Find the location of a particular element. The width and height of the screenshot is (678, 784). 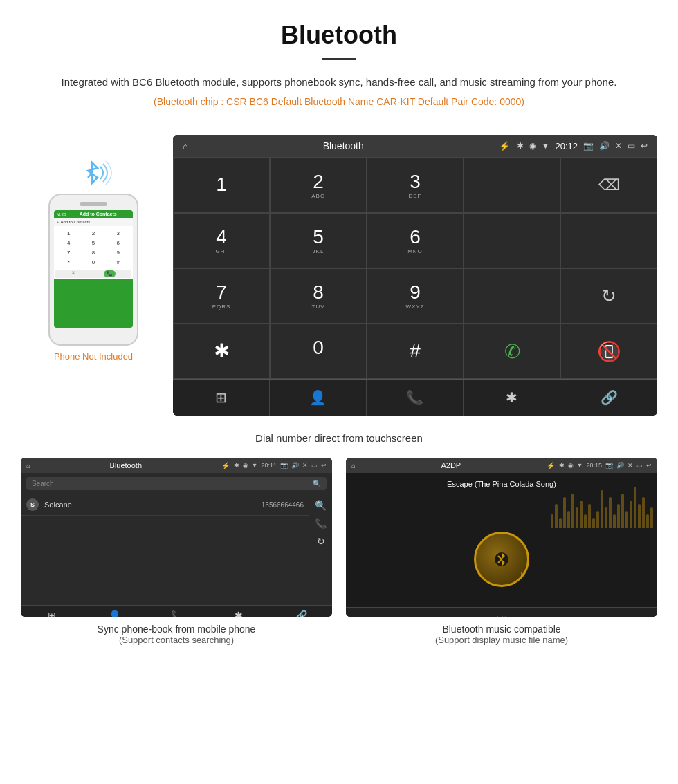

dial-key-star: ✱ is located at coordinates (221, 351).